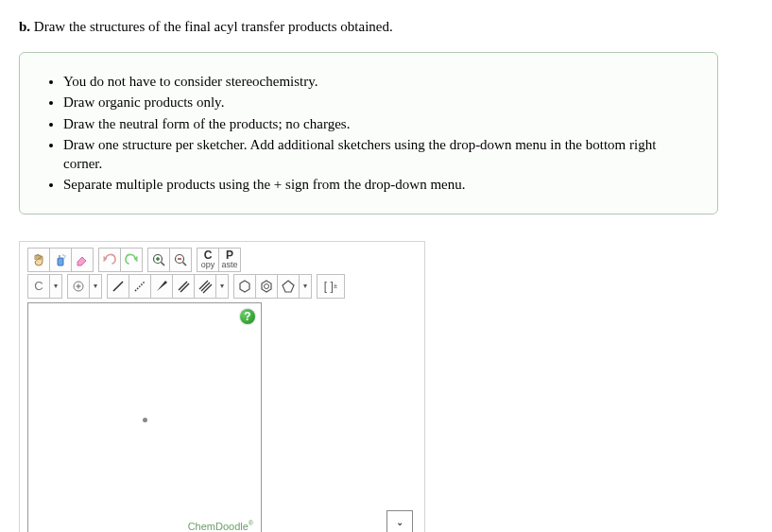  I want to click on add-sketcher-dropdown: ⌄, so click(400, 522).